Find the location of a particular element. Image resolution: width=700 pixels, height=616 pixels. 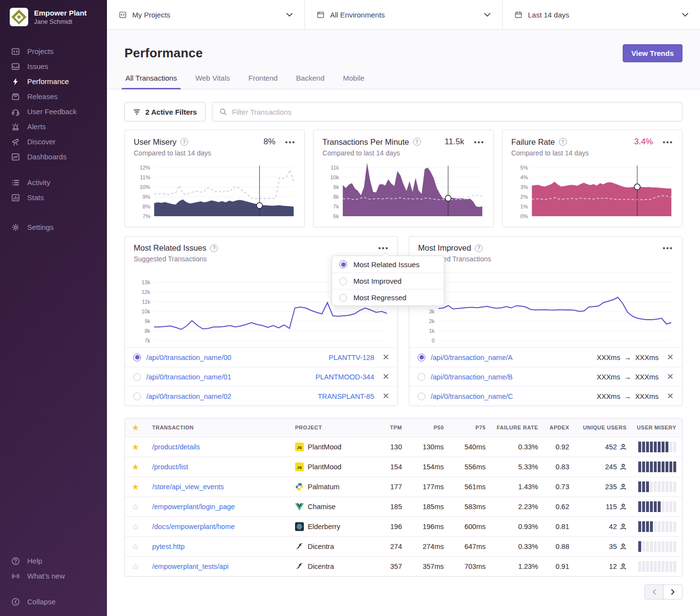

filter-panel-dropdown: My Projects is located at coordinates (206, 15).